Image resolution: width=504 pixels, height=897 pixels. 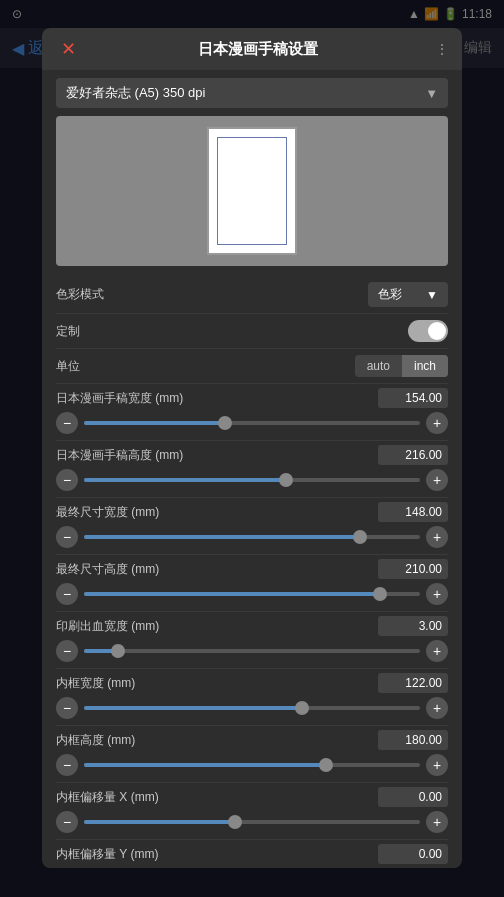 What do you see at coordinates (235, 822) in the screenshot?
I see `offset-x-thumb` at bounding box center [235, 822].